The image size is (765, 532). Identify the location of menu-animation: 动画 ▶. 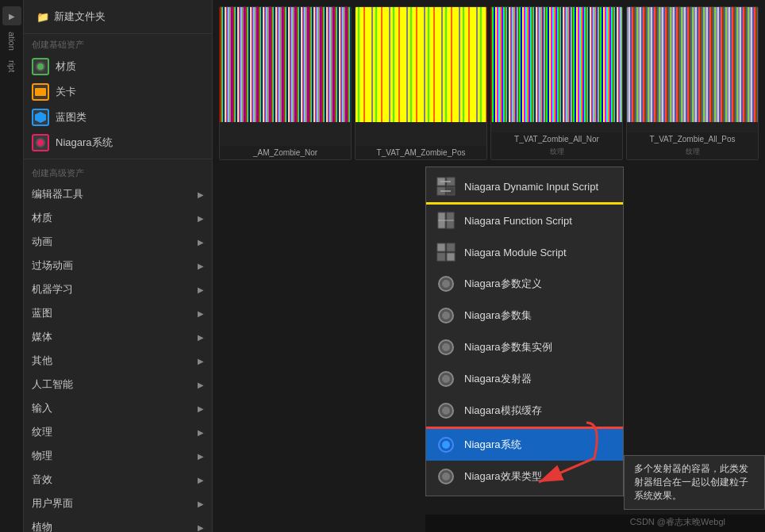
(117, 242).